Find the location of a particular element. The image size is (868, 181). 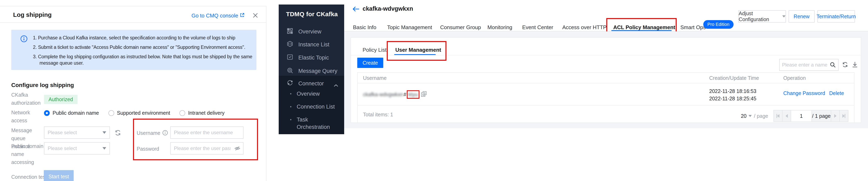

public-domain-select: Please select is located at coordinates (77, 149).